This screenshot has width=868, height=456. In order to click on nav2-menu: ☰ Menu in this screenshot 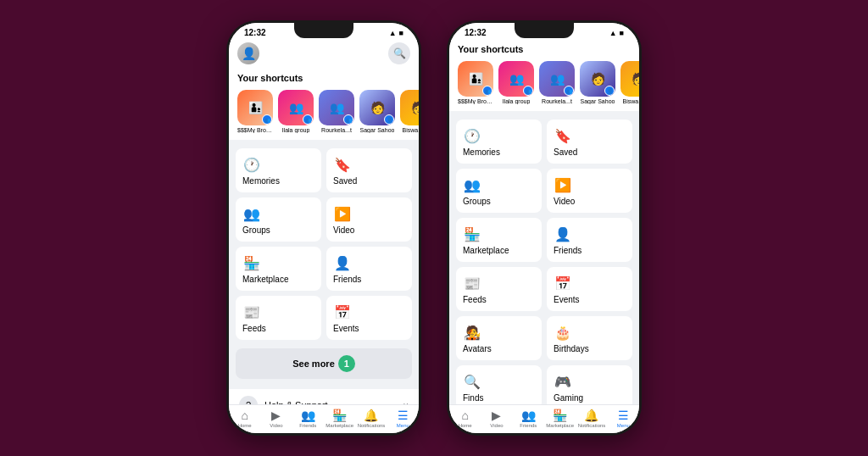, I will do `click(624, 419)`.